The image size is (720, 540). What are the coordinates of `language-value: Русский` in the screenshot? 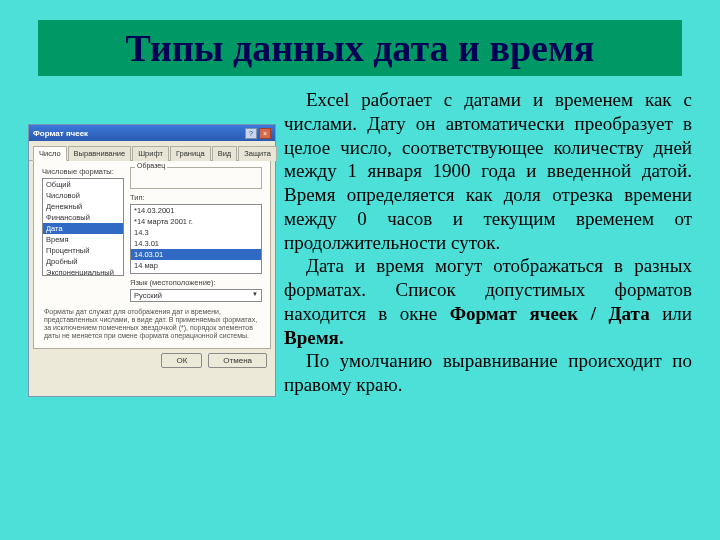 It's located at (148, 296).